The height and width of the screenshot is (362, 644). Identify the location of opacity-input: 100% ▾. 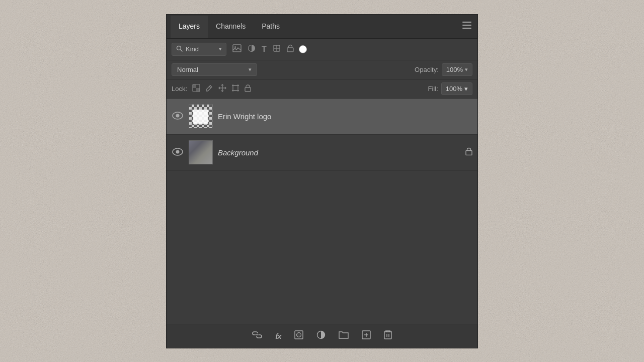
(457, 69).